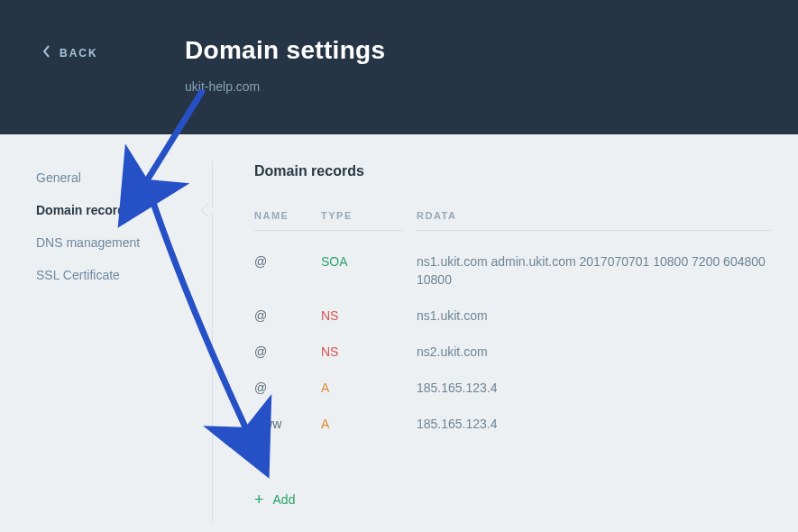  Describe the element at coordinates (285, 500) in the screenshot. I see `add-label: Add` at that location.